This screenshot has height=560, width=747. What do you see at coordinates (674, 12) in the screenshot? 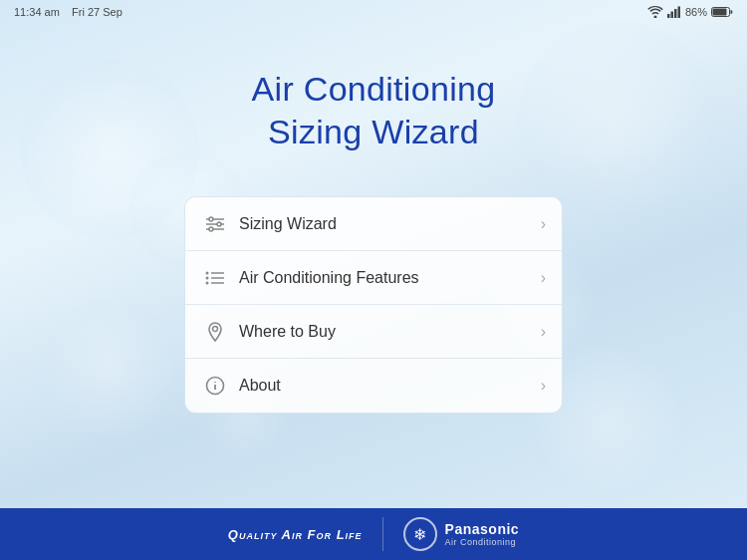
I see `signal-icon` at bounding box center [674, 12].